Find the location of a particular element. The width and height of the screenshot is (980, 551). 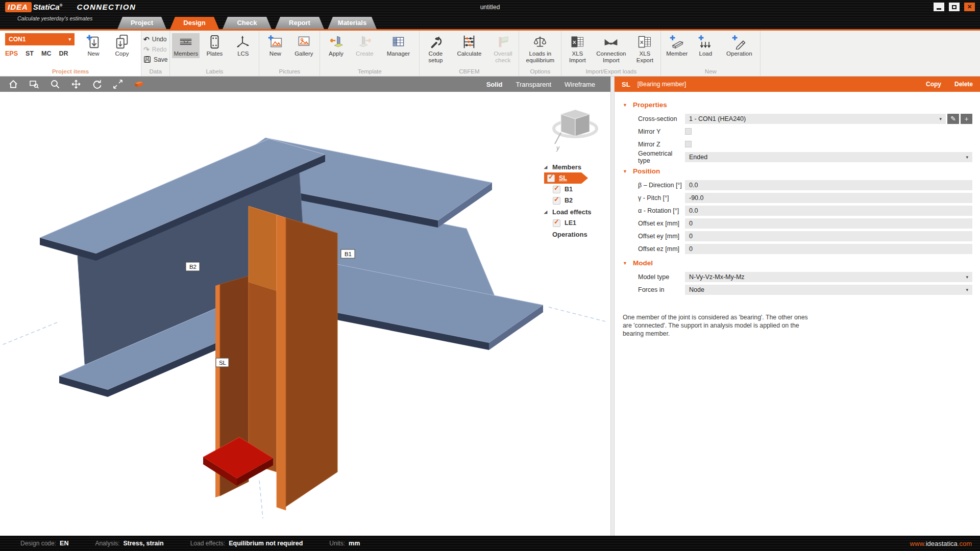

delete-member-button: Delete is located at coordinates (964, 84).